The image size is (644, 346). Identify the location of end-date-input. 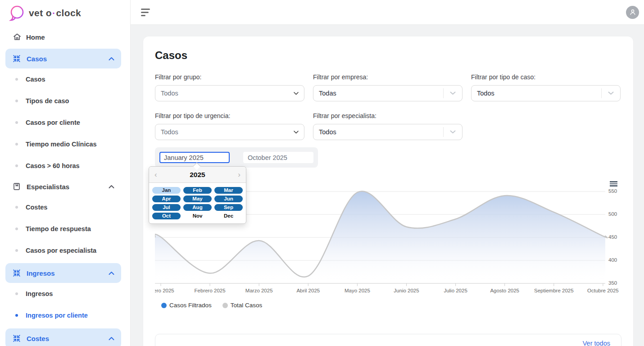
(278, 158).